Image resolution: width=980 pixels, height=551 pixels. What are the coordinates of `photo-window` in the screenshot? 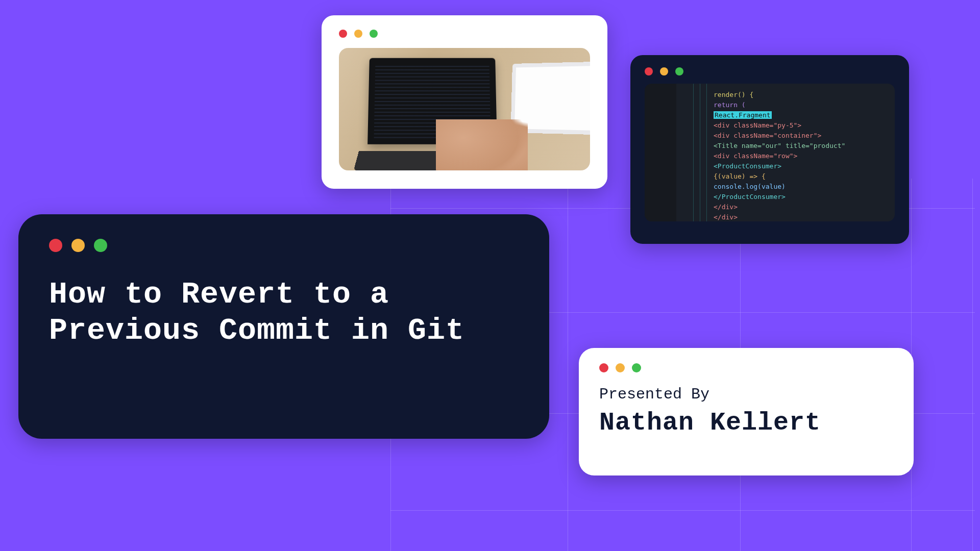 It's located at (464, 102).